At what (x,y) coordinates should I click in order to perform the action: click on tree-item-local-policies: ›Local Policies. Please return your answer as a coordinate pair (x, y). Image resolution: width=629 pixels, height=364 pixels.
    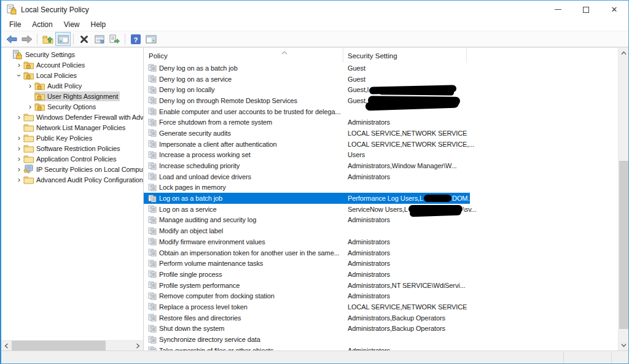
    Looking at the image, I should click on (72, 75).